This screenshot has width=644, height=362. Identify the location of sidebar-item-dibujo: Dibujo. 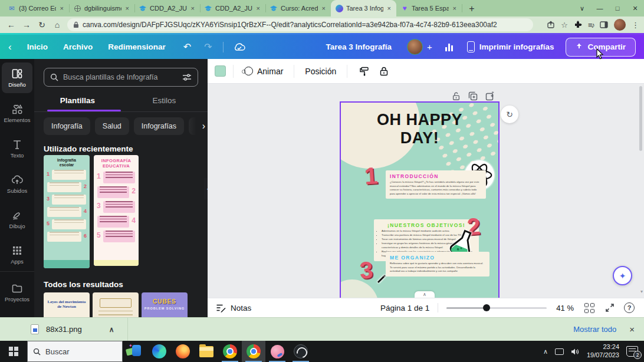
(17, 219).